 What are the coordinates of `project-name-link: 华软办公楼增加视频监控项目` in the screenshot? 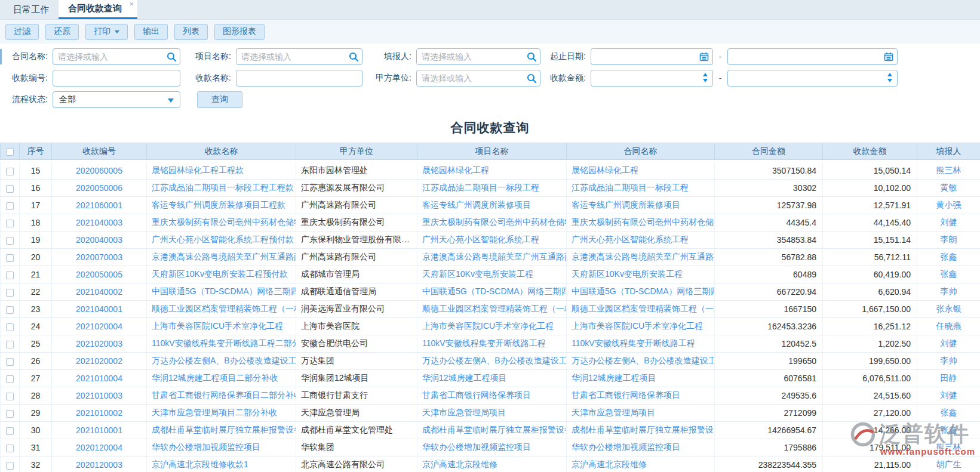 It's located at (477, 447).